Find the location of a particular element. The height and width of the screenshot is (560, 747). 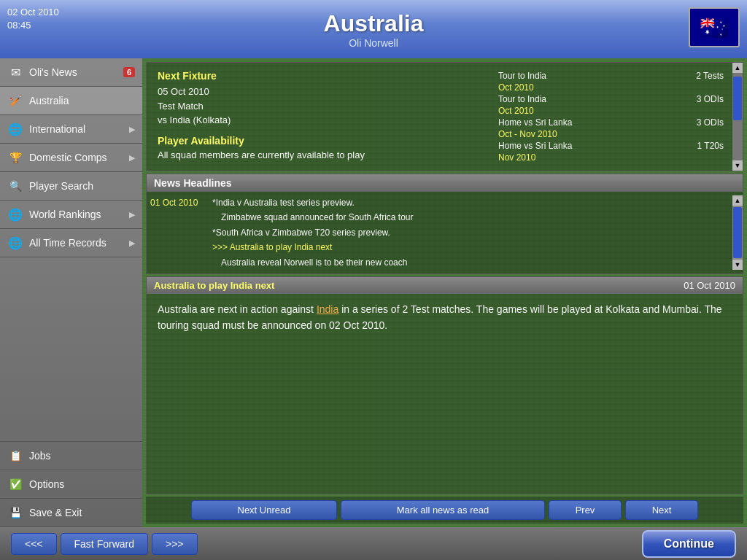

sidebar-label-world-rankings: World Rankings is located at coordinates (66, 214).